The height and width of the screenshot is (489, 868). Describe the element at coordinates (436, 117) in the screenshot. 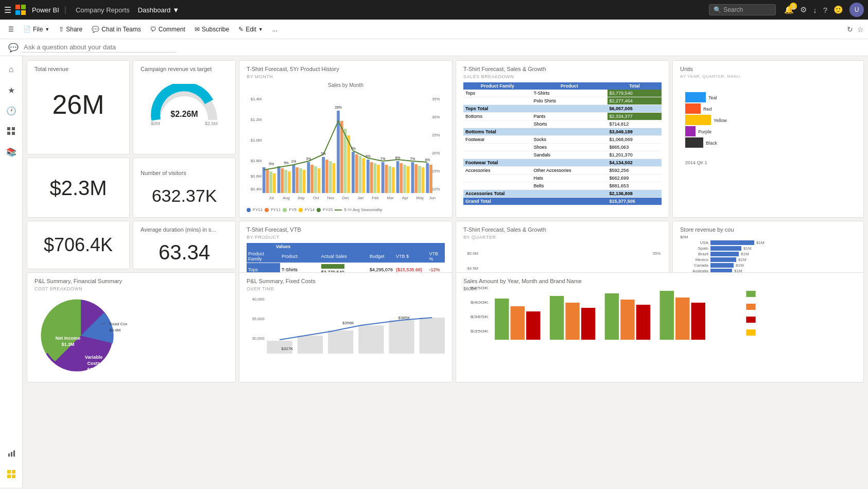

I see `svg-text: 30%` at that location.